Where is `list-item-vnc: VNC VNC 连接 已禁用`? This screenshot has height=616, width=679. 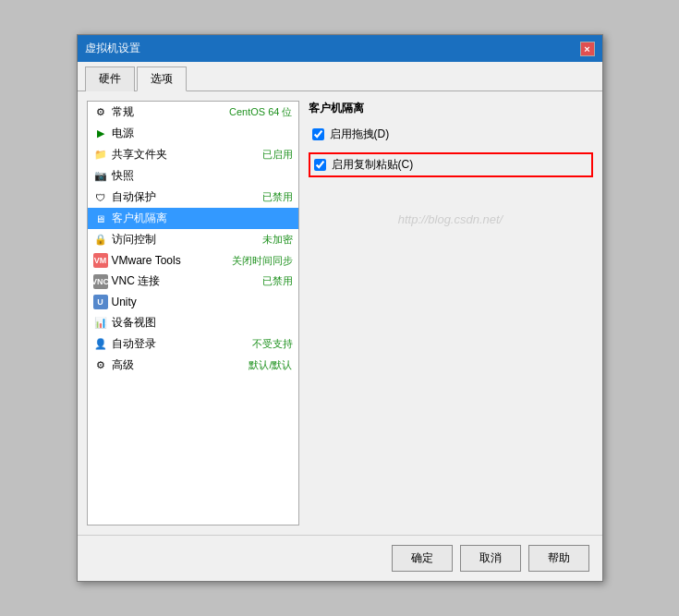
list-item-vnc: VNC VNC 连接 已禁用 is located at coordinates (193, 281).